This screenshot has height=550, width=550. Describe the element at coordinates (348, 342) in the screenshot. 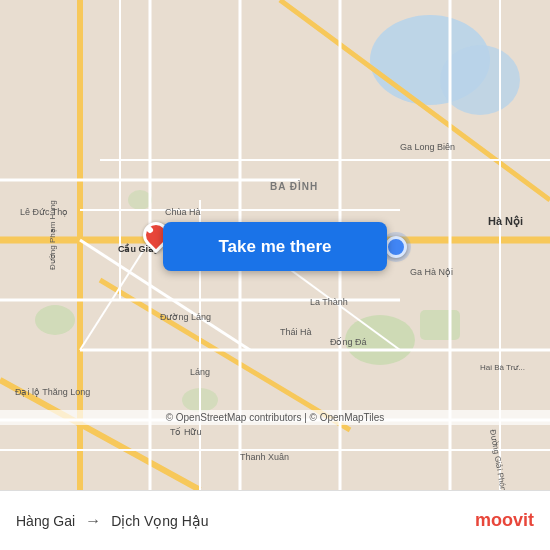

I see `svg-text: Đống Đá` at that location.